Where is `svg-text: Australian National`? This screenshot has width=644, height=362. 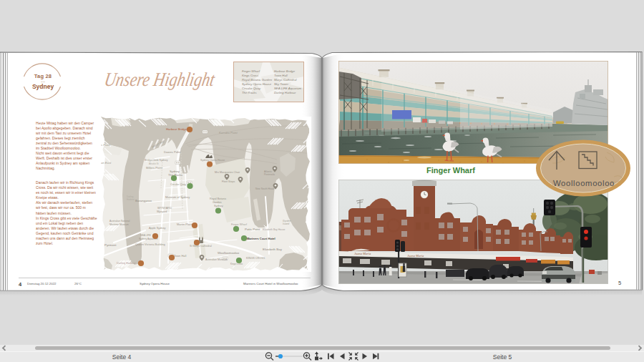 svg-text: Australian National is located at coordinates (120, 221).